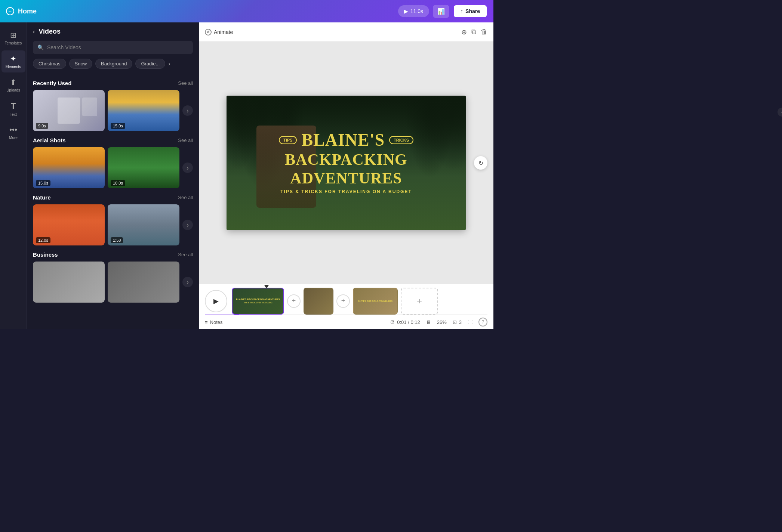 This screenshot has width=782, height=532. What do you see at coordinates (81, 64) in the screenshot?
I see `tag-snow: Snow` at bounding box center [81, 64].